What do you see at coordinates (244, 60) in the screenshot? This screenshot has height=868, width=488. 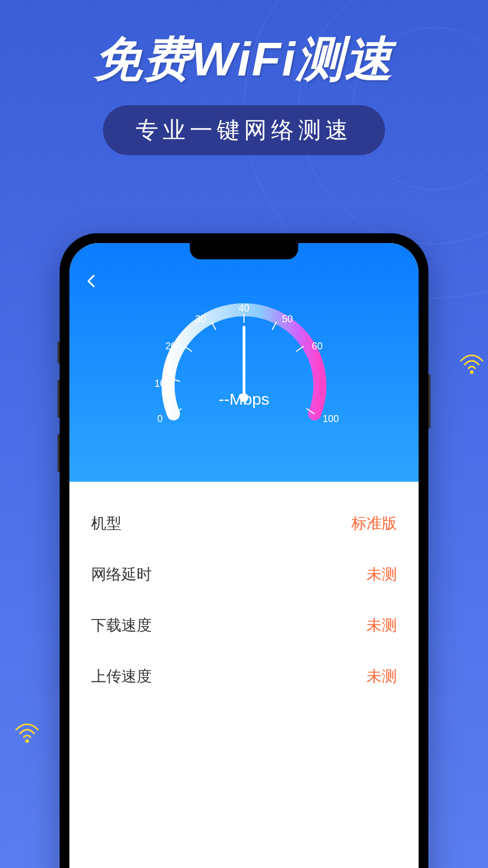 I see `main-title: 免费WiFi测速` at bounding box center [244, 60].